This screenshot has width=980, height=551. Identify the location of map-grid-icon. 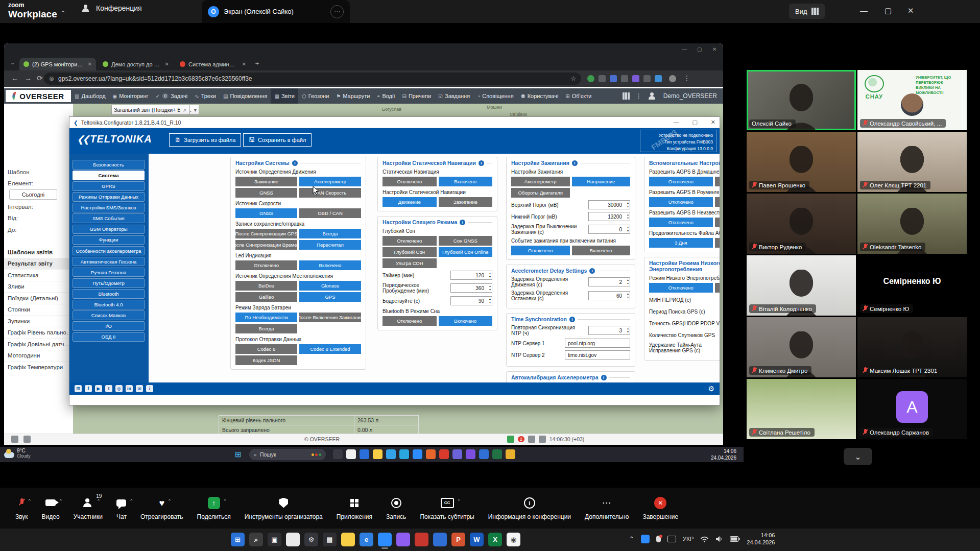
(27, 439).